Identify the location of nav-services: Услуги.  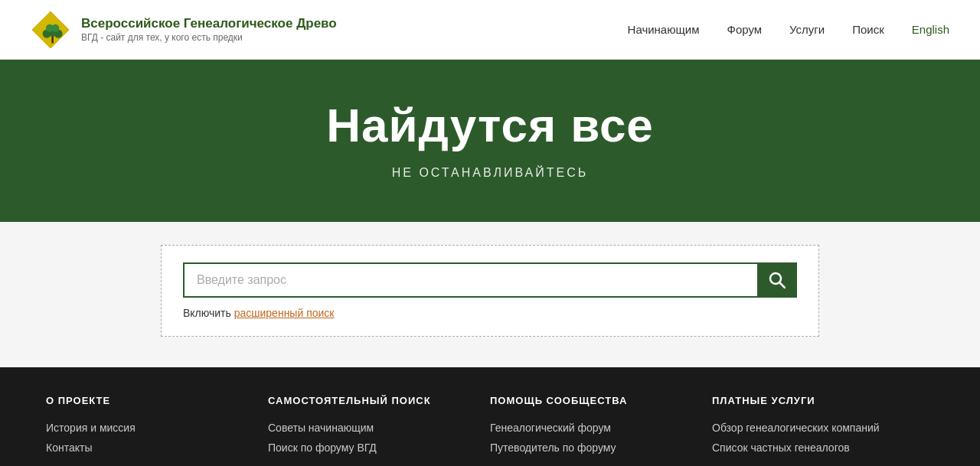
(807, 29).